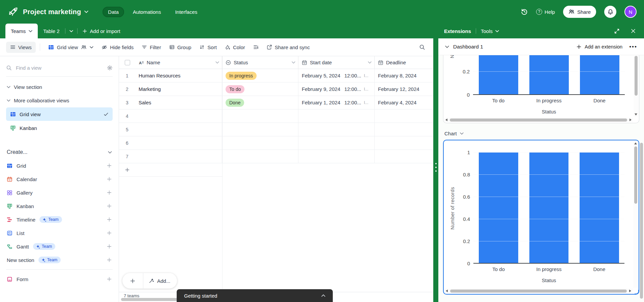 Image resolution: width=644 pixels, height=302 pixels. What do you see at coordinates (71, 47) in the screenshot?
I see `current-view-button: Grid view` at bounding box center [71, 47].